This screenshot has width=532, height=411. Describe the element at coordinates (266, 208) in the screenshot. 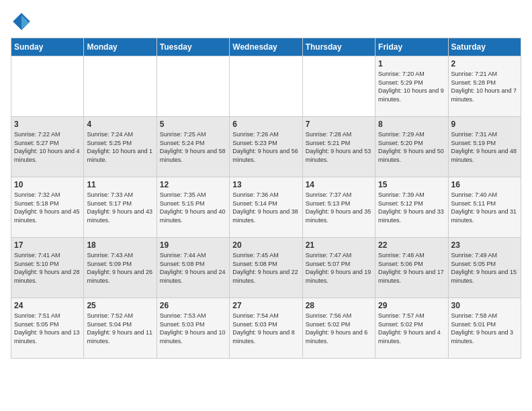

I see `calendar-week-row: 10Sunrise: 7:32 AM Sunset: 5:18 PM Dayli…` at that location.